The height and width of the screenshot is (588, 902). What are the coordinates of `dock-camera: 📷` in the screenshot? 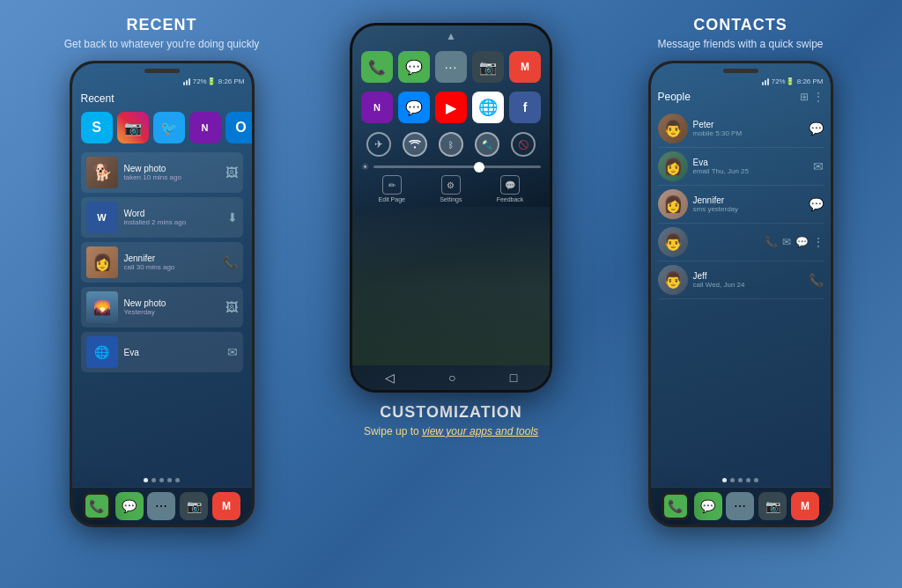 It's located at (194, 506).